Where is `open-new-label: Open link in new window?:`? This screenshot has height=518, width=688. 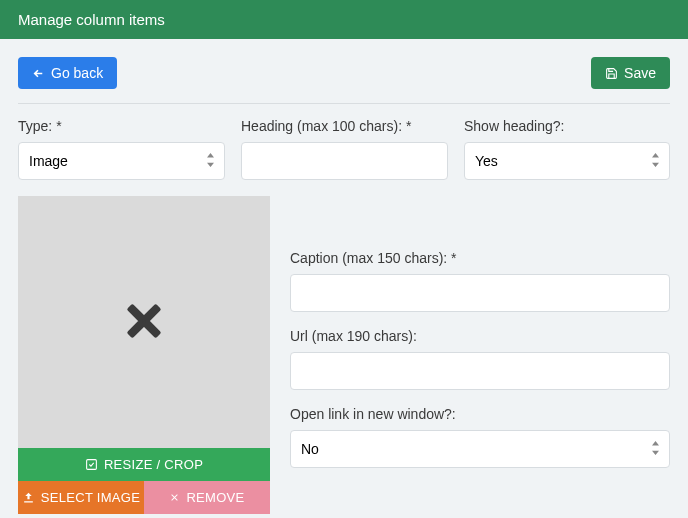 open-new-label: Open link in new window?: is located at coordinates (480, 414).